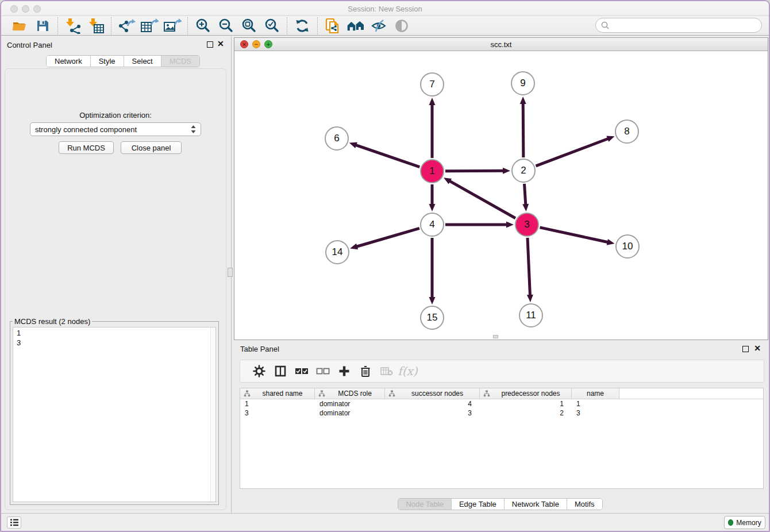  I want to click on graph-node-14: 14, so click(337, 252).